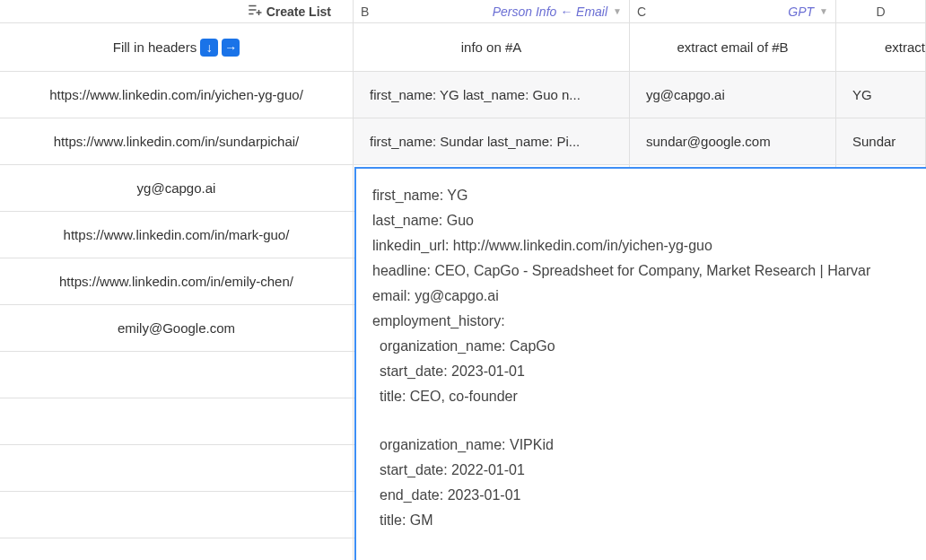 The height and width of the screenshot is (560, 926). Describe the element at coordinates (641, 196) in the screenshot. I see `detail-line: first_name: YG` at that location.